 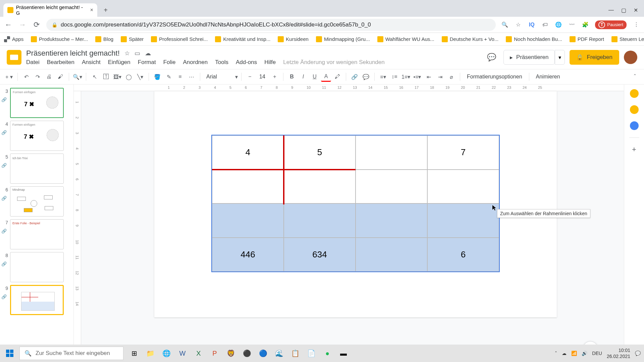 I want to click on powerpoint-icon: P, so click(x=215, y=353).